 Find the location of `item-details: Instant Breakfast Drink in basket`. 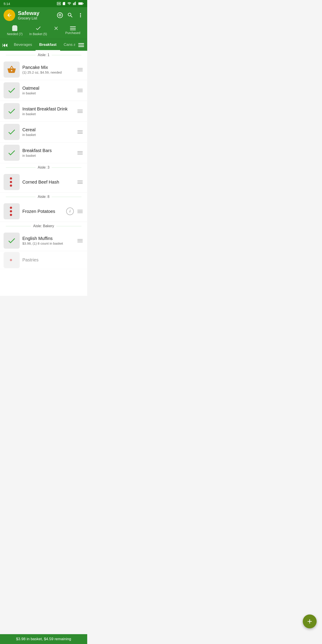

item-details: Instant Breakfast Drink in basket is located at coordinates (48, 111).